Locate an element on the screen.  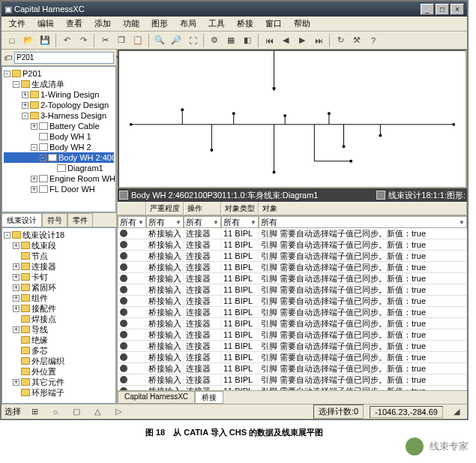
tool2-icon: ▦ is located at coordinates (231, 41).